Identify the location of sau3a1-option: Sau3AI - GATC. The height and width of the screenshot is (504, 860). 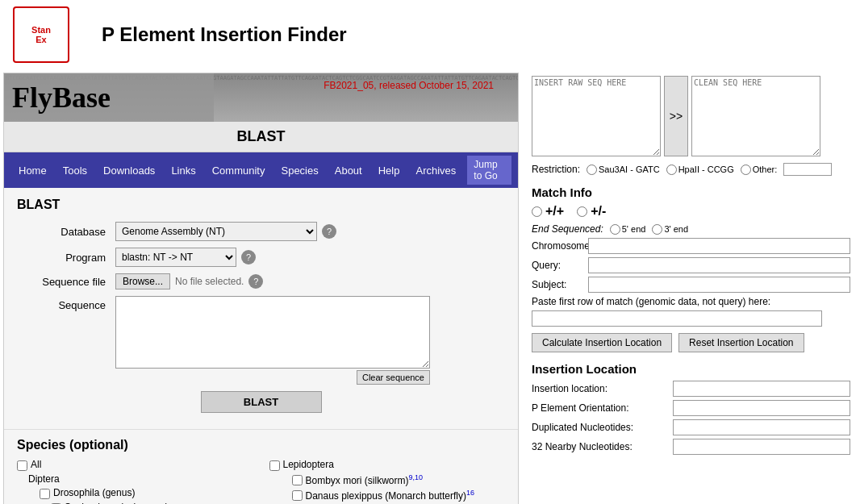
(623, 169).